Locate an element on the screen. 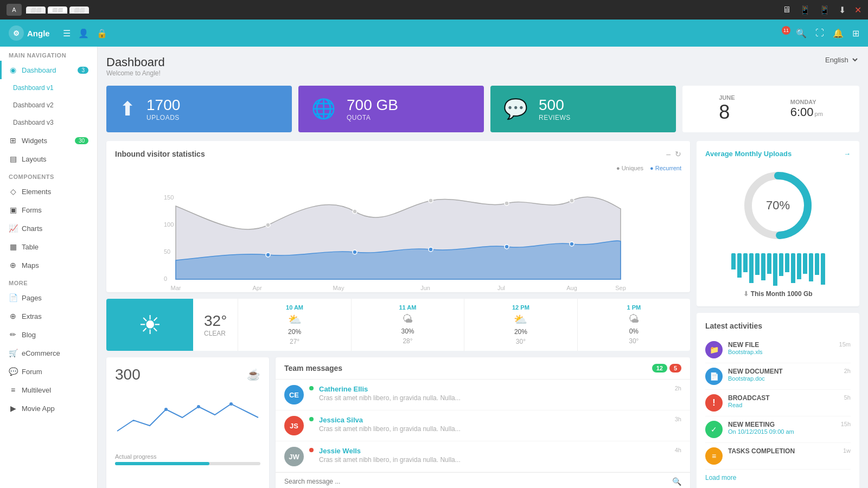 The height and width of the screenshot is (488, 868). phone-icon: 📱 is located at coordinates (825, 10).